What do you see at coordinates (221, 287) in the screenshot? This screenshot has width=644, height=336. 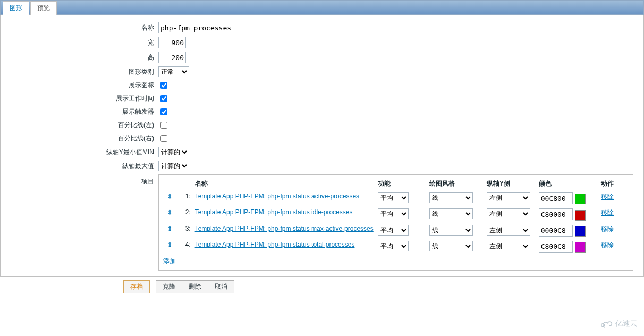 I see `cancel-button: 取消` at bounding box center [221, 287].